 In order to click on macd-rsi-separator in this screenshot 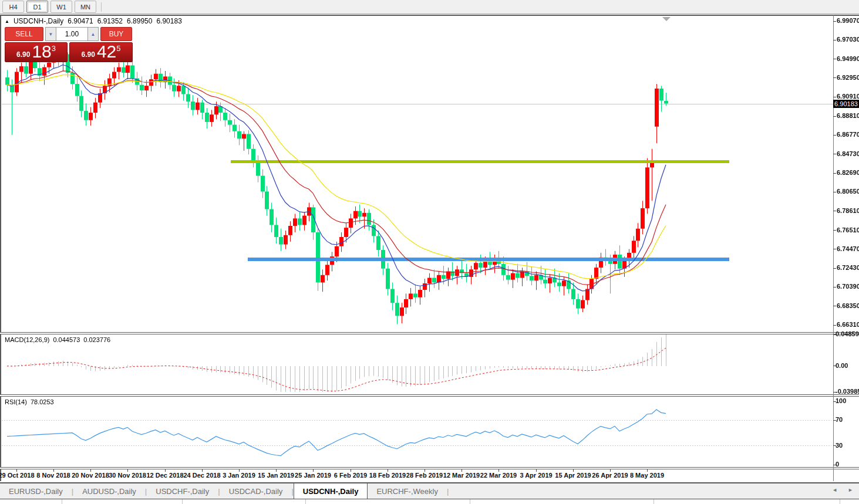, I will do `click(430, 395)`.